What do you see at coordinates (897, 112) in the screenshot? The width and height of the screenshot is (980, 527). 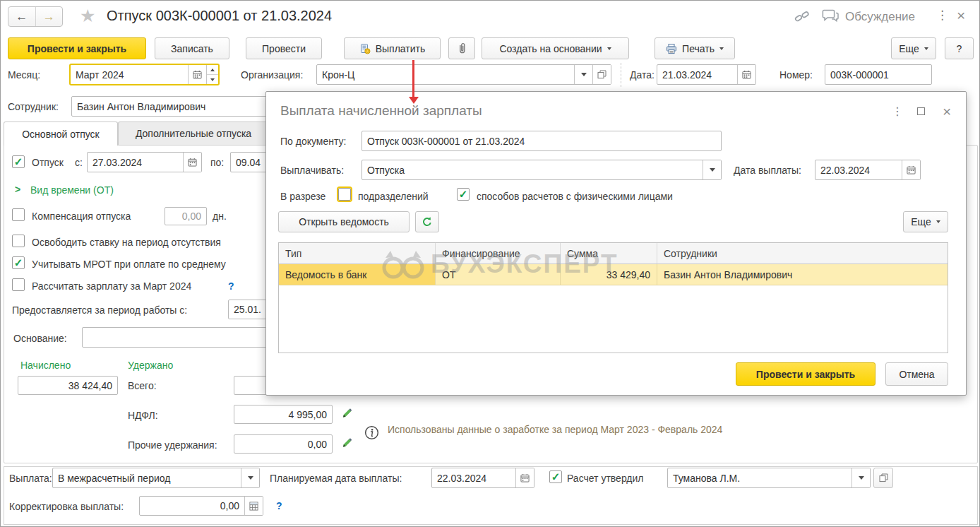 I see `dialog-menu-dots-icon: ⋮` at bounding box center [897, 112].